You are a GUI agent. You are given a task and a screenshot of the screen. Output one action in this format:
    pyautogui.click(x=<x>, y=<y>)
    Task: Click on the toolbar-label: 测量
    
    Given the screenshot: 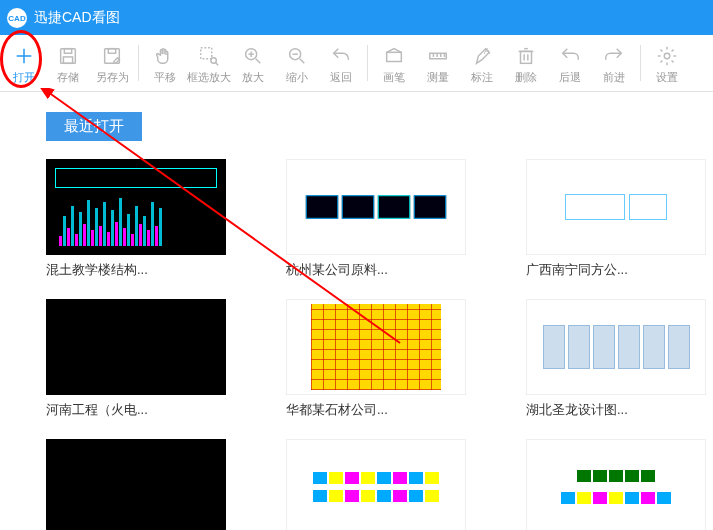 What is the action you would take?
    pyautogui.click(x=438, y=77)
    